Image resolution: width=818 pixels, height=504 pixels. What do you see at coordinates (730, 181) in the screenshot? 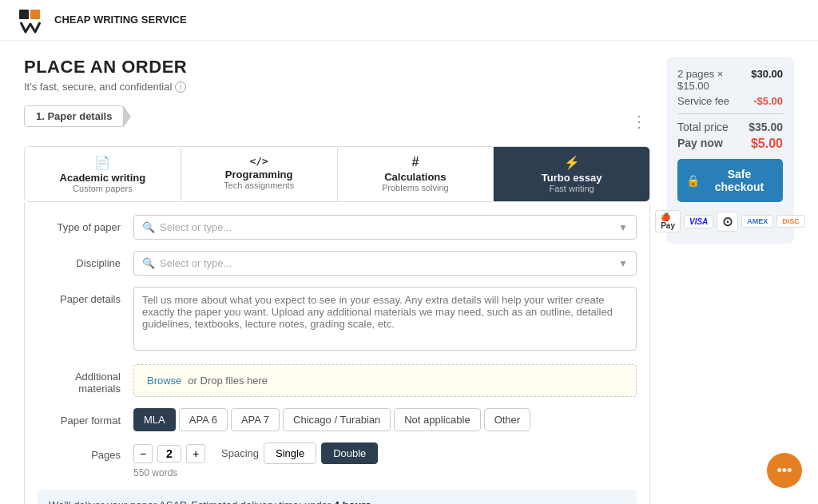
I see `checkout-button: 🔒 Safe checkout` at bounding box center [730, 181].